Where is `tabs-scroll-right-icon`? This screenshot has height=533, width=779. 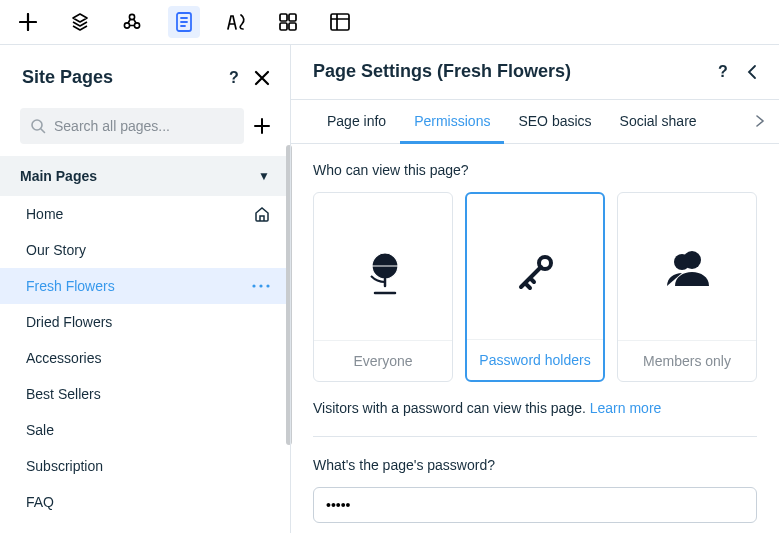 tabs-scroll-right-icon is located at coordinates (762, 121).